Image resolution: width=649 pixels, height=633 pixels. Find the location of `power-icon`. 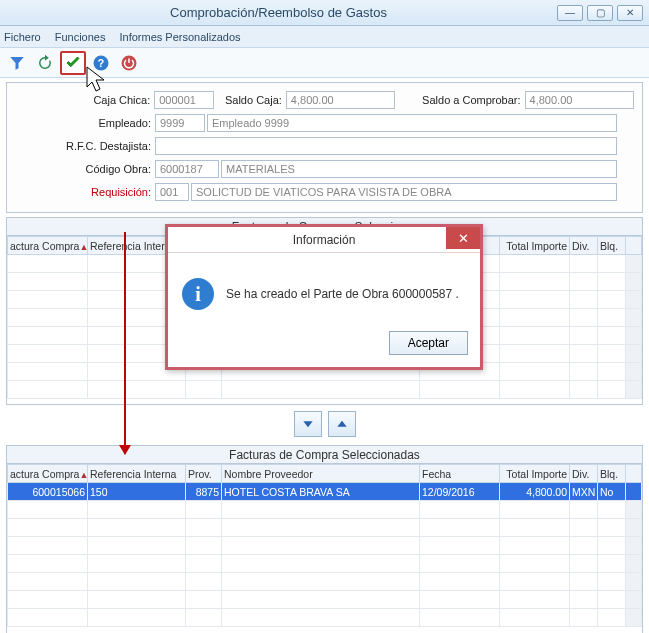

power-icon is located at coordinates (129, 63).